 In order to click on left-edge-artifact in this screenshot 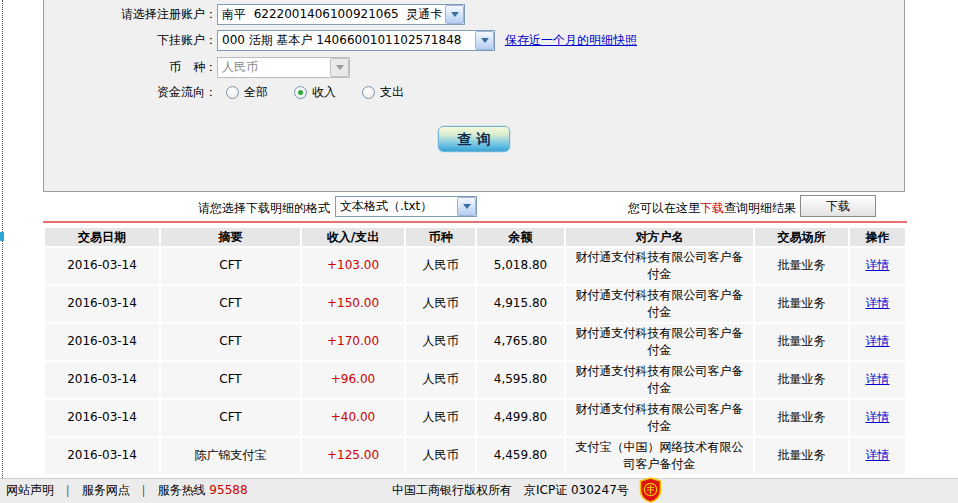, I will do `click(2, 236)`.